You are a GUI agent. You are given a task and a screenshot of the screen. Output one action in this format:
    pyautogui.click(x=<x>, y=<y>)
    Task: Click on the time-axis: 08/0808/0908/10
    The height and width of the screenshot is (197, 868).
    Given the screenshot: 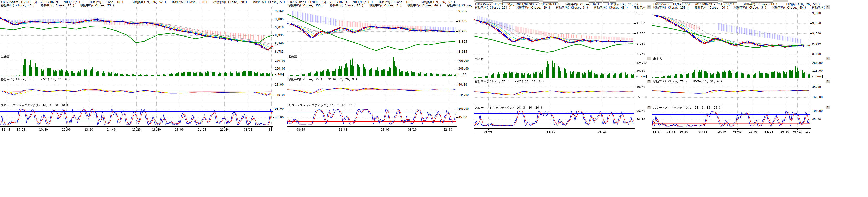 What is the action you would take?
    pyautogui.click(x=555, y=131)
    